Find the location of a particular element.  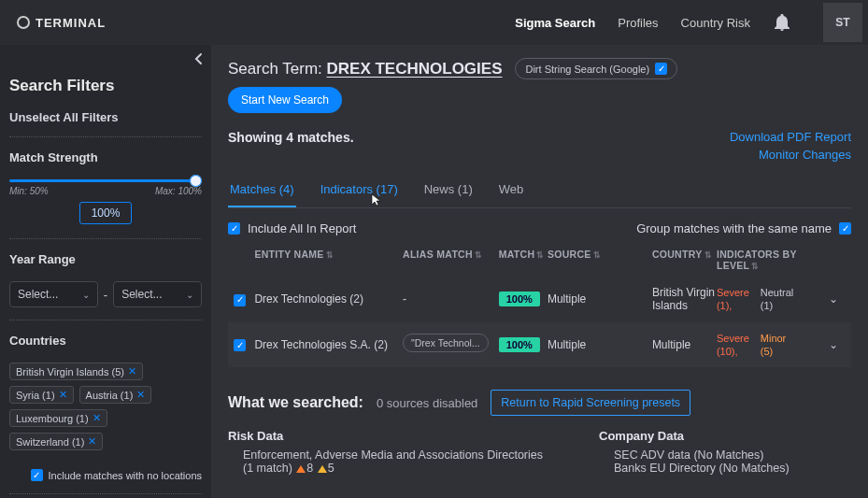

table-row: ✓ Drex Technologies (2) - 100% Multiple … is located at coordinates (540, 299).